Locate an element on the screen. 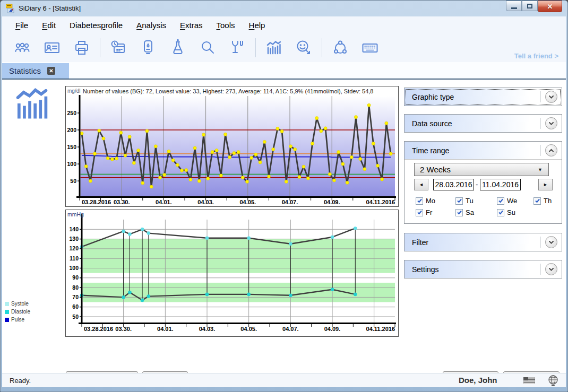 This screenshot has height=392, width=568. menu-extras: Extras is located at coordinates (191, 25).